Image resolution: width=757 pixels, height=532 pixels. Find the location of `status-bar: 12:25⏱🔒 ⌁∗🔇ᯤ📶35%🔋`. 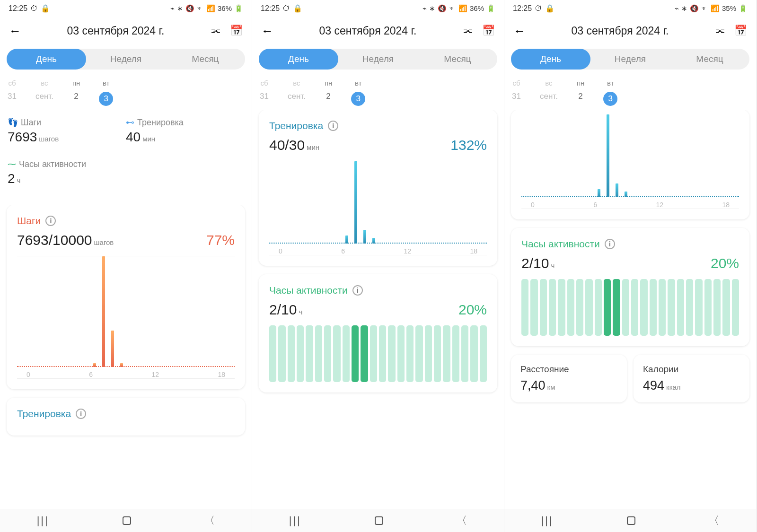

status-bar: 12:25⏱🔒 ⌁∗🔇ᯤ📶35%🔋 is located at coordinates (630, 9).